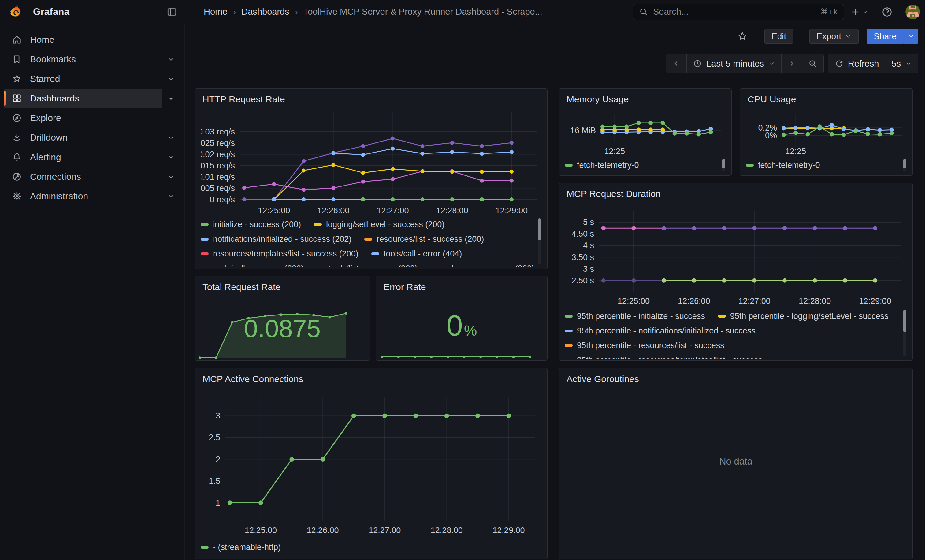  Describe the element at coordinates (644, 346) in the screenshot. I see `legend-item: 95th percentile - resources/list - succe…` at that location.